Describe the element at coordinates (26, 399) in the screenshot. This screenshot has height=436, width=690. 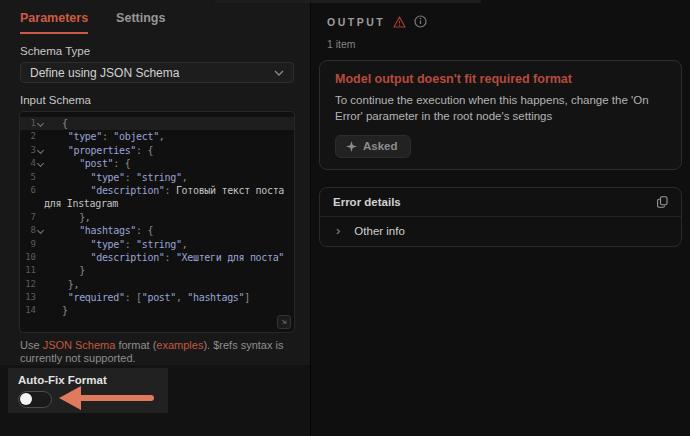
I see `toggle-knob` at that location.